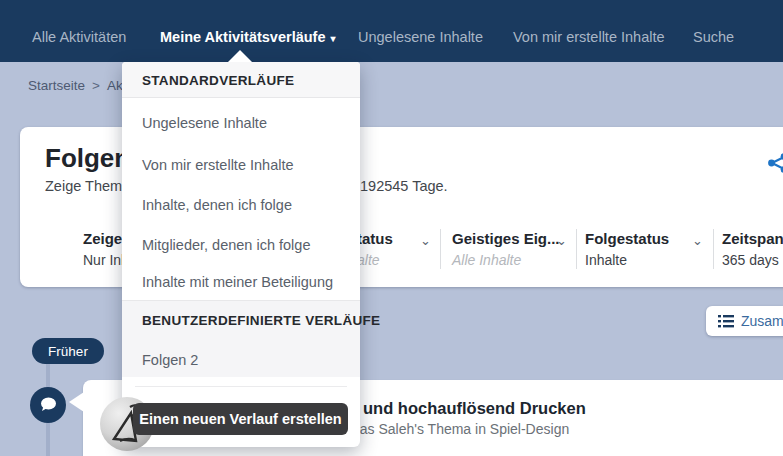  What do you see at coordinates (76, 402) in the screenshot?
I see `stream-item-card-tail` at bounding box center [76, 402].